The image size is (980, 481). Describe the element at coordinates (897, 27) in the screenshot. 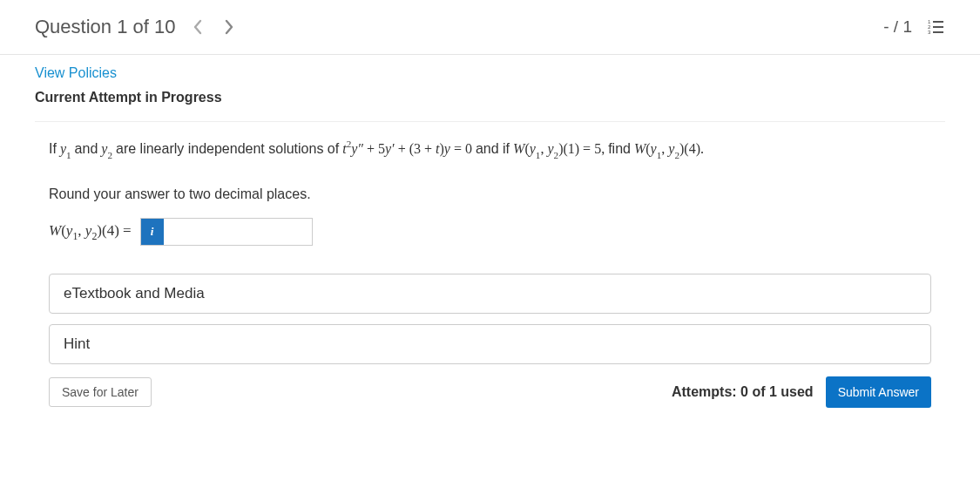

I see `score-display: - / 1` at that location.